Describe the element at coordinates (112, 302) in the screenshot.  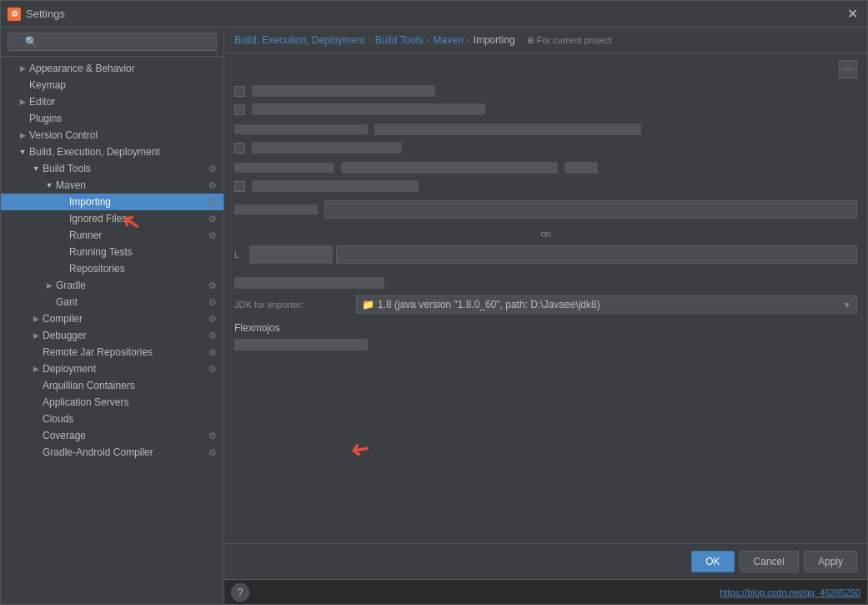
I see `sidebar-item-gant: Gant ⚙` at that location.